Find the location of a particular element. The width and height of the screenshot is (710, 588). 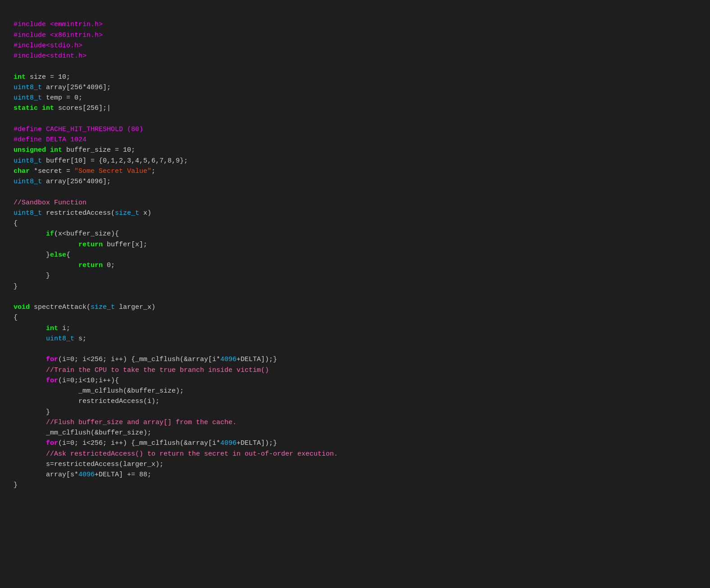

kw-int-1: int is located at coordinates (20, 77).